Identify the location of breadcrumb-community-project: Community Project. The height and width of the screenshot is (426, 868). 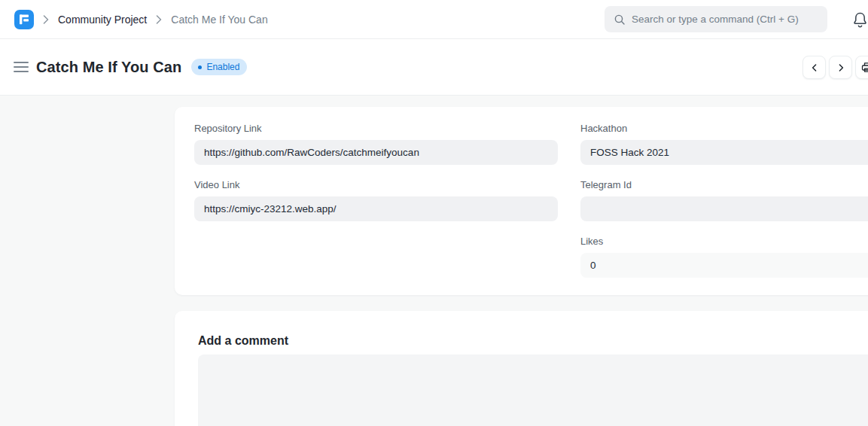
(102, 20).